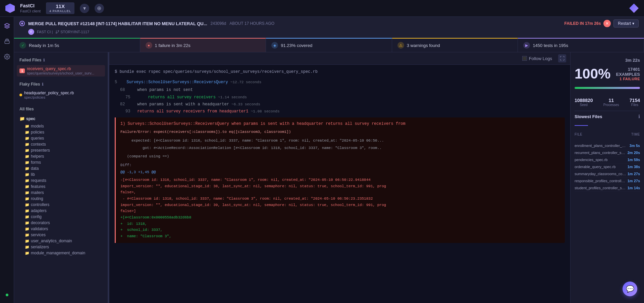  What do you see at coordinates (275, 45) in the screenshot?
I see `coverage-icon: ◈` at bounding box center [275, 45].